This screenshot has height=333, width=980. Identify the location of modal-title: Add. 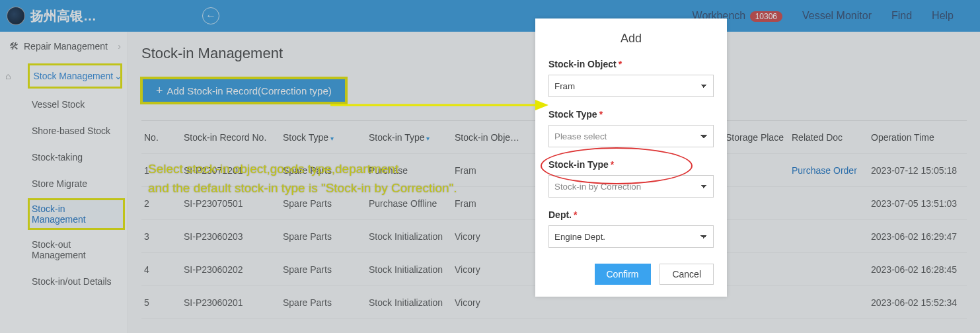
(631, 38).